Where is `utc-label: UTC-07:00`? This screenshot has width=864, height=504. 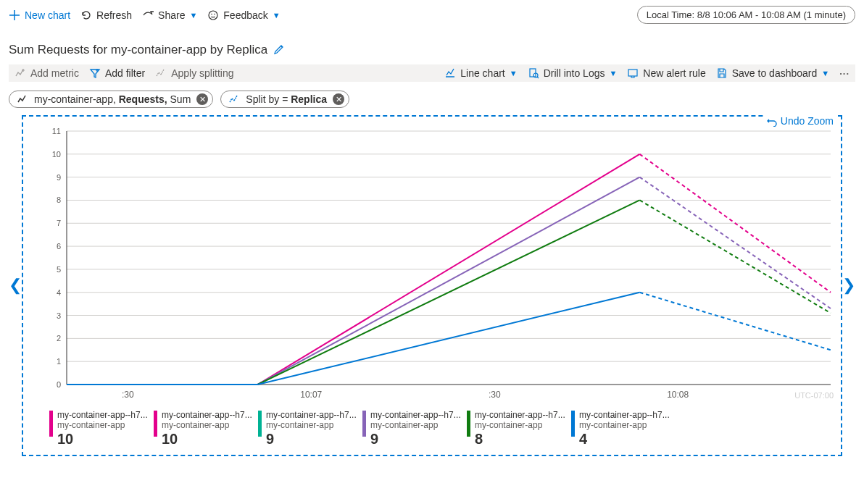 utc-label: UTC-07:00 is located at coordinates (814, 395).